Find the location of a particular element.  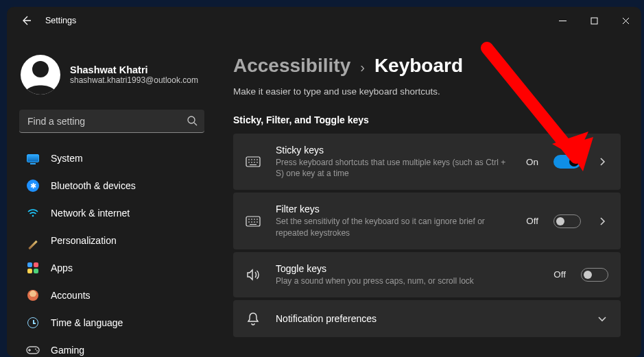

apps-icon is located at coordinates (33, 268).